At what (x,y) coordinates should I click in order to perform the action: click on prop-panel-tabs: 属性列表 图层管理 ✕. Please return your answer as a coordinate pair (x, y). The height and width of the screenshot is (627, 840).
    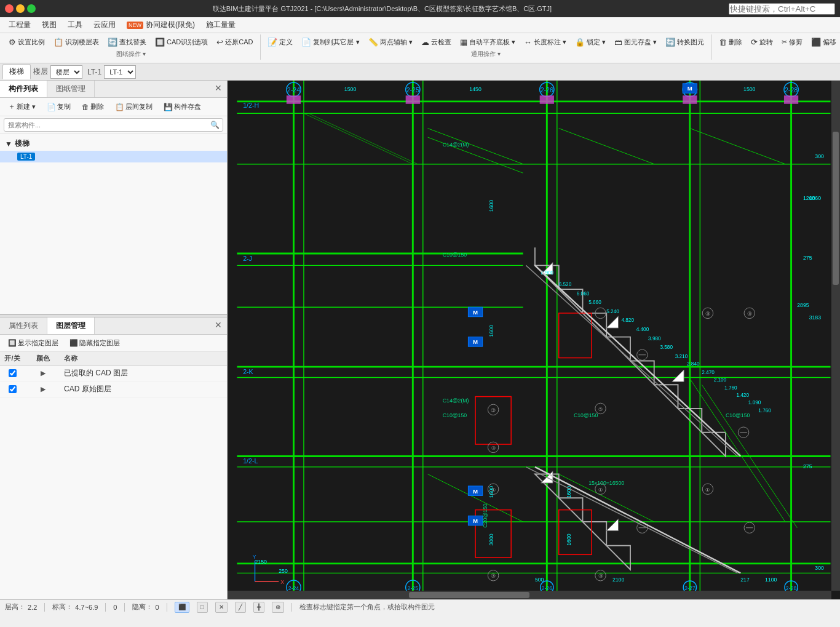
    Looking at the image, I should click on (113, 326).